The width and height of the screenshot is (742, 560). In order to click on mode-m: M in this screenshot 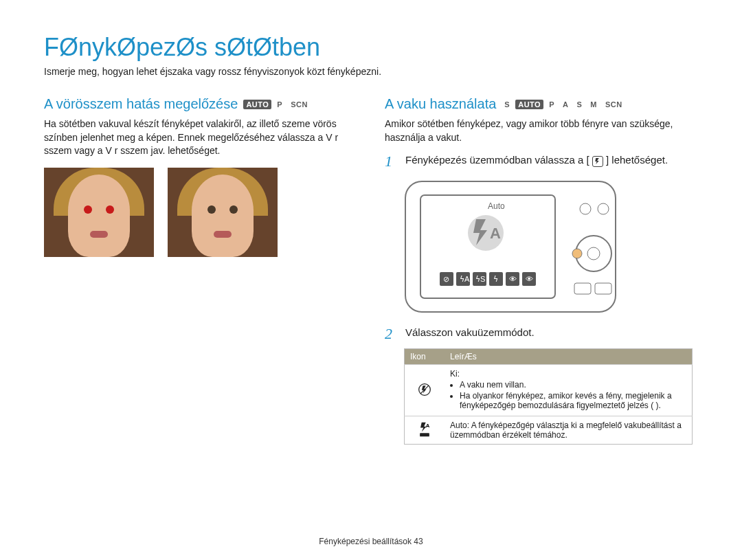, I will do `click(594, 104)`.